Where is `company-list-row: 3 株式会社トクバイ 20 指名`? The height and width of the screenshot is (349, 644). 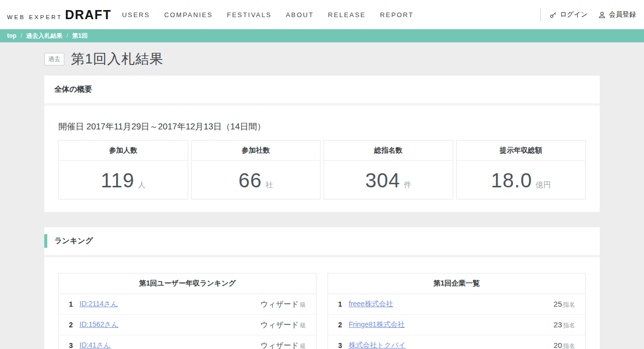 company-list-row: 3 株式会社トクバイ 20 指名 is located at coordinates (457, 342).